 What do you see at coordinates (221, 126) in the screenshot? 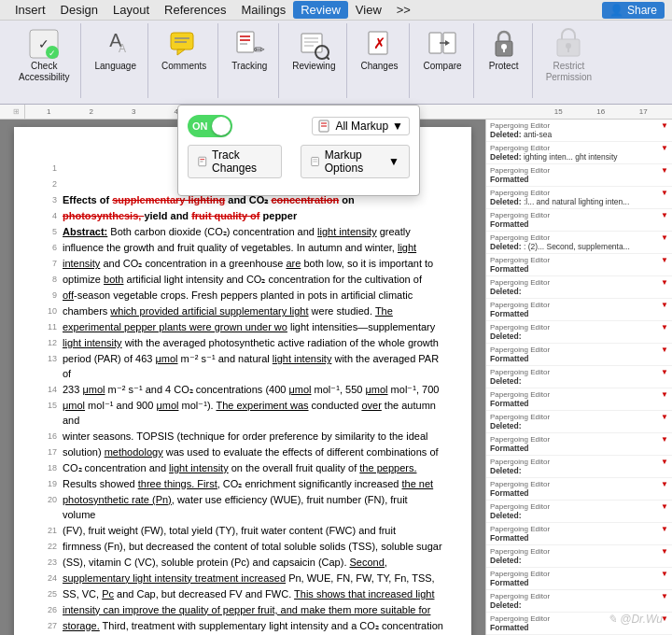
I see `toggle-knob` at bounding box center [221, 126].